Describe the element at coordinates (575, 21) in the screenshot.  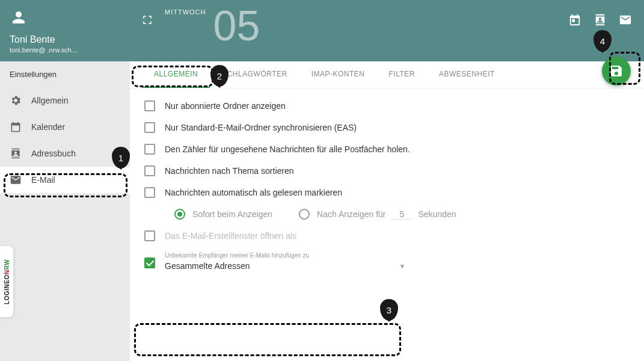
I see `calendar-header-icon` at that location.